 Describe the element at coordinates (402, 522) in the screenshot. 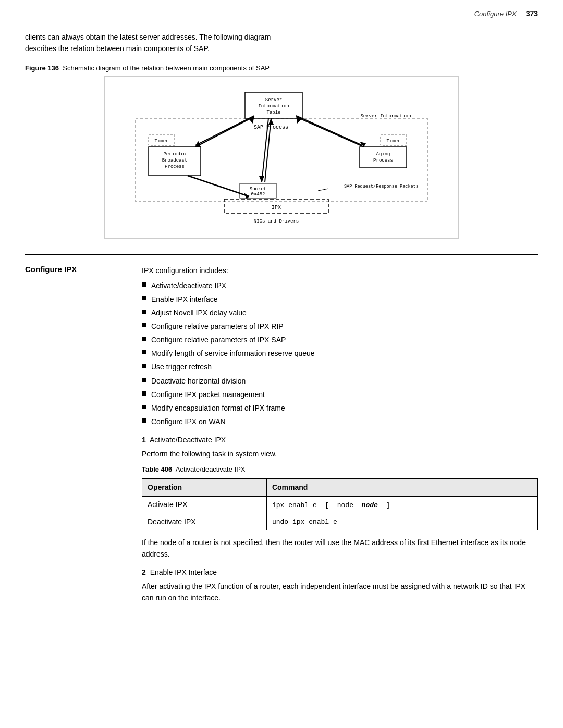

I see `cell-command: undo ipx enabl e` at that location.